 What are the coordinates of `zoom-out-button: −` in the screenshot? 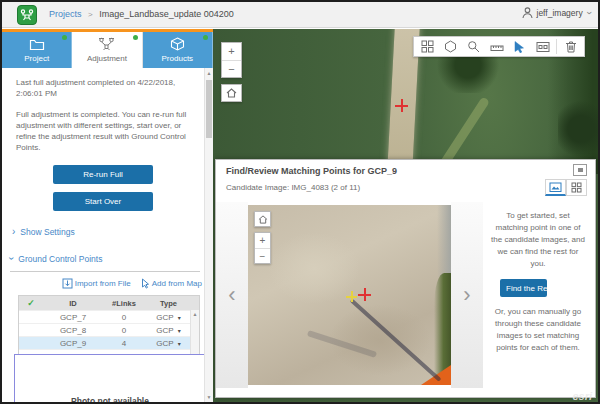 It's located at (232, 68).